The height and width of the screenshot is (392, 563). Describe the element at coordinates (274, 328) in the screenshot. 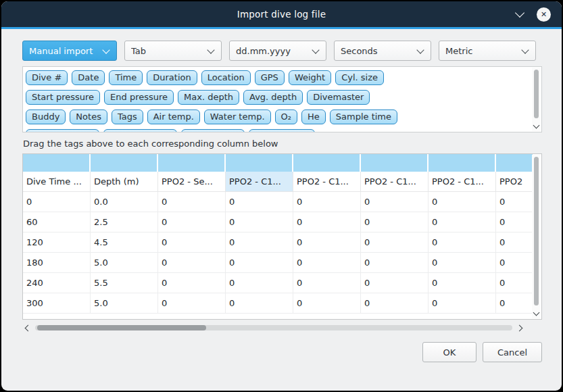

I see `horizontal-scrollbar-track` at that location.